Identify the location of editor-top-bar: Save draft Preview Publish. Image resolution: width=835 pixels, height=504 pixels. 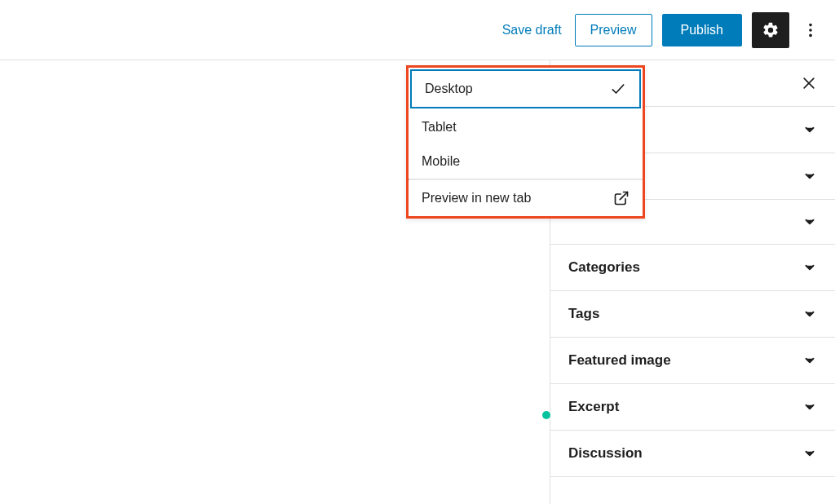
(418, 30).